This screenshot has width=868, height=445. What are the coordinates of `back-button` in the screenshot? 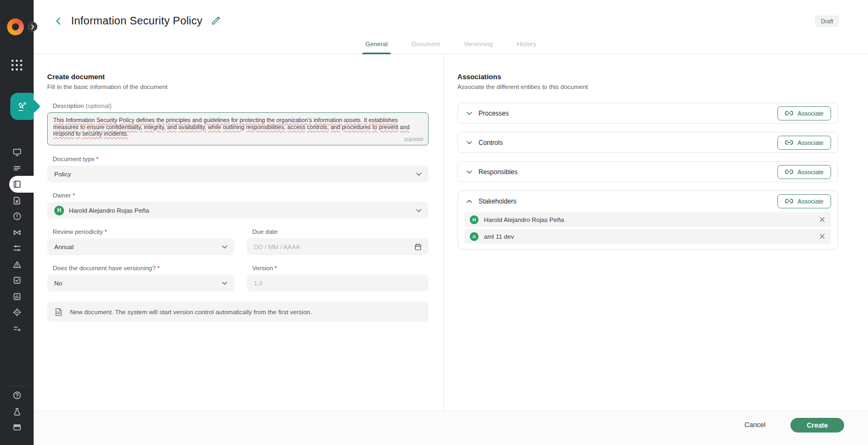 It's located at (58, 21).